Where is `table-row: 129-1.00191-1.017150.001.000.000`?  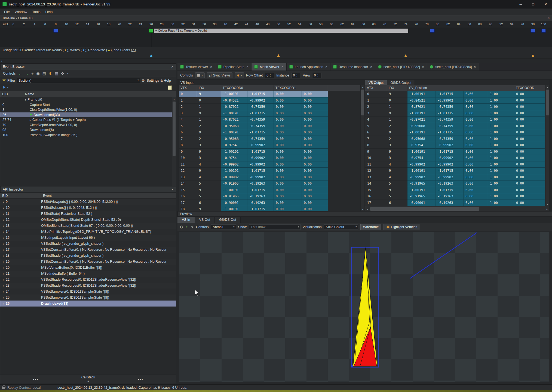 table-row: 129-1.00191-1.017150.001.000.000 is located at coordinates (457, 171).